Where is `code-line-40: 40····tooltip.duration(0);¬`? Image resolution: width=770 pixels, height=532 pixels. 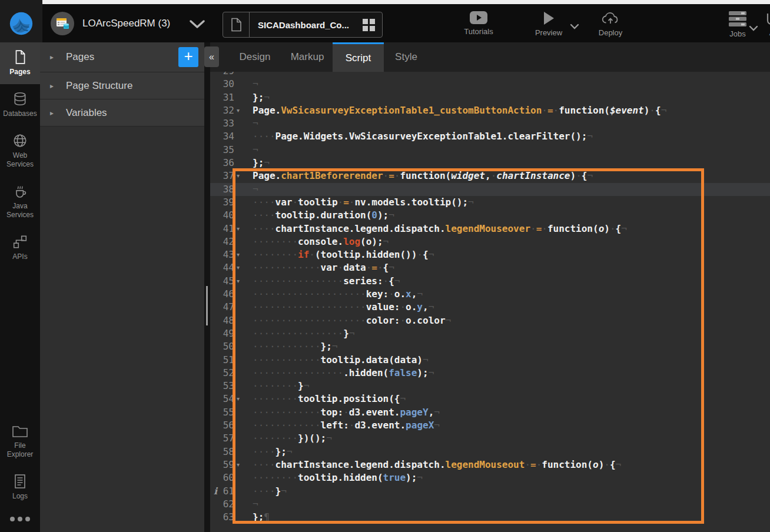 code-line-40: 40····tooltip.duration(0);¬ is located at coordinates (490, 215).